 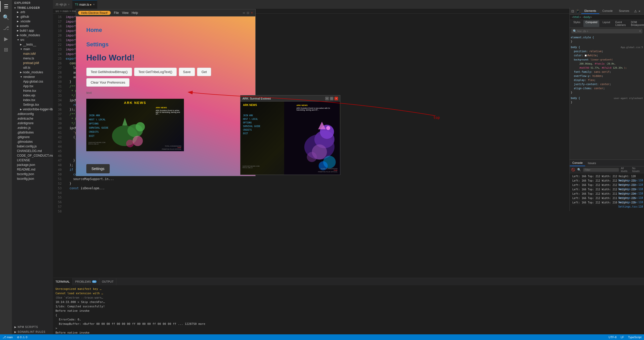 What do you see at coordinates (591, 24) in the screenshot?
I see `devtools-subtab-computed: Computed` at bounding box center [591, 24].